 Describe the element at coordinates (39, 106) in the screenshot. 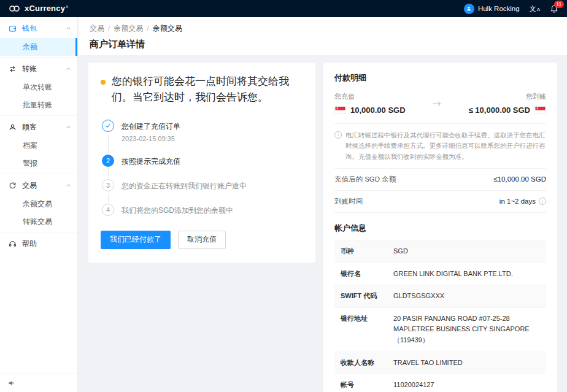

I see `sidebar-item-batch-transfer: 批量转账` at that location.